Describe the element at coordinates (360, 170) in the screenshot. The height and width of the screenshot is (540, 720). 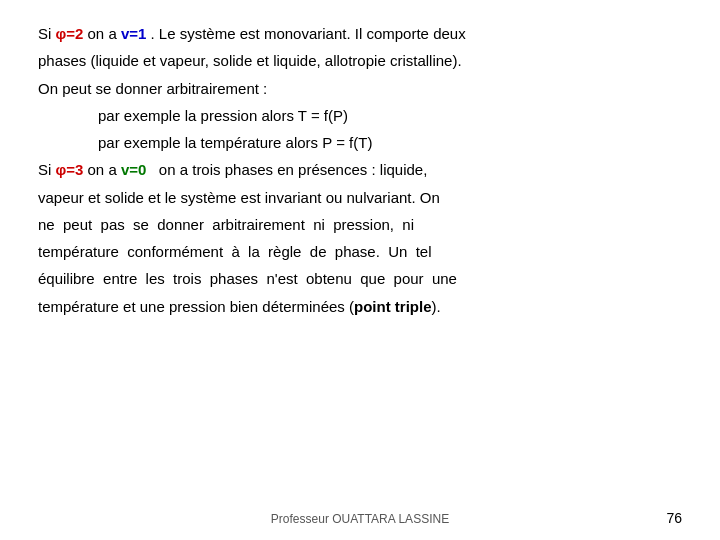
I see `paragraph-6: Si φ=3 on a v=0 on a trois phases en pré…` at that location.